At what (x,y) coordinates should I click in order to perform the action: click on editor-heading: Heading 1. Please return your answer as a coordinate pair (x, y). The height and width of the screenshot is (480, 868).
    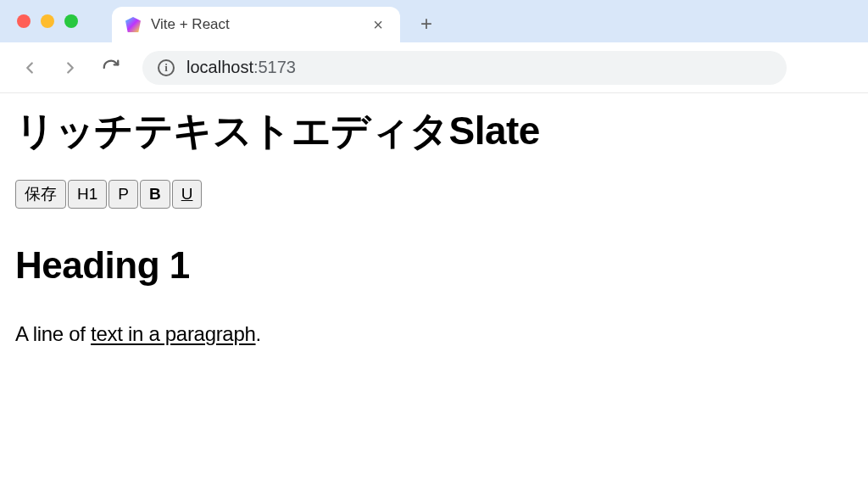
    Looking at the image, I should click on (434, 265).